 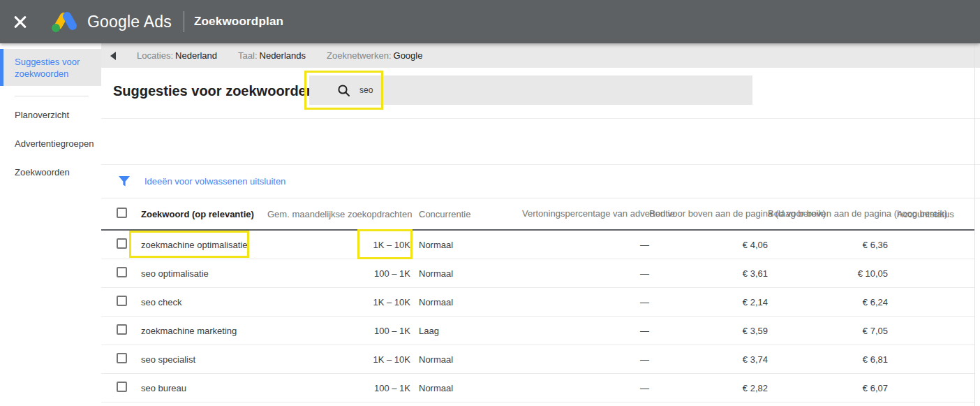 I want to click on page-title: Suggesties voor zoekwoorden, so click(x=214, y=91).